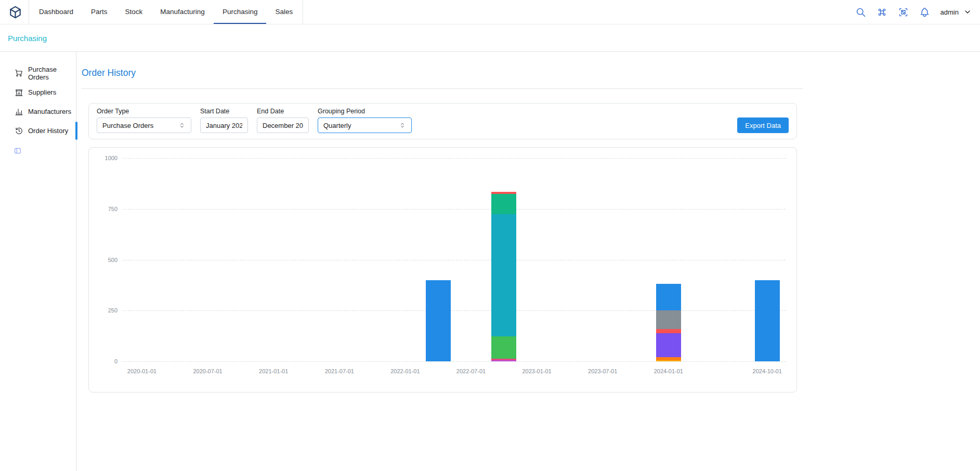  What do you see at coordinates (767, 371) in the screenshot?
I see `x-axis-tick-label: 2024-10-01` at bounding box center [767, 371].